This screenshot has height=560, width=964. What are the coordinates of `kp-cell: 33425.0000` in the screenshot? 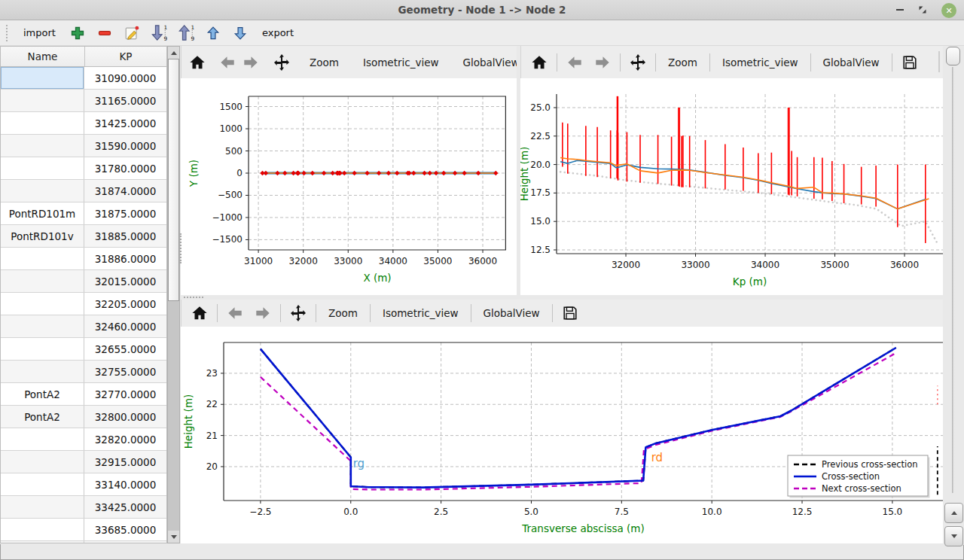 It's located at (125, 507).